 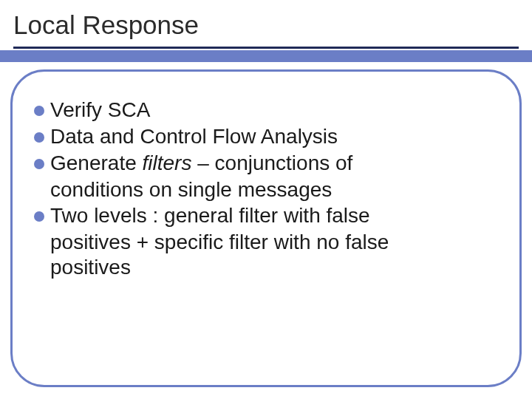 What do you see at coordinates (267, 163) in the screenshot?
I see `bullet-item: Generate filters – conjunctions of` at bounding box center [267, 163].